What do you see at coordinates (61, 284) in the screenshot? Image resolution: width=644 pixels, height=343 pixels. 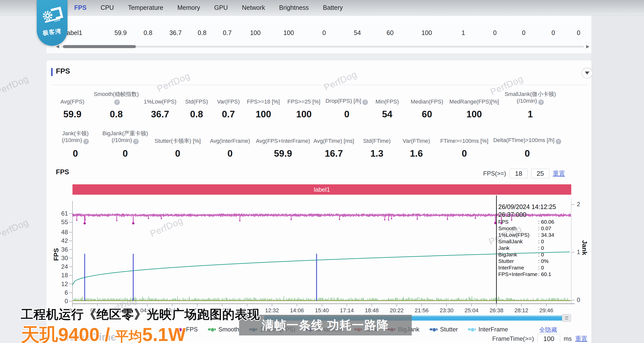 I see `left-axis-tick-label: 12` at bounding box center [61, 284].